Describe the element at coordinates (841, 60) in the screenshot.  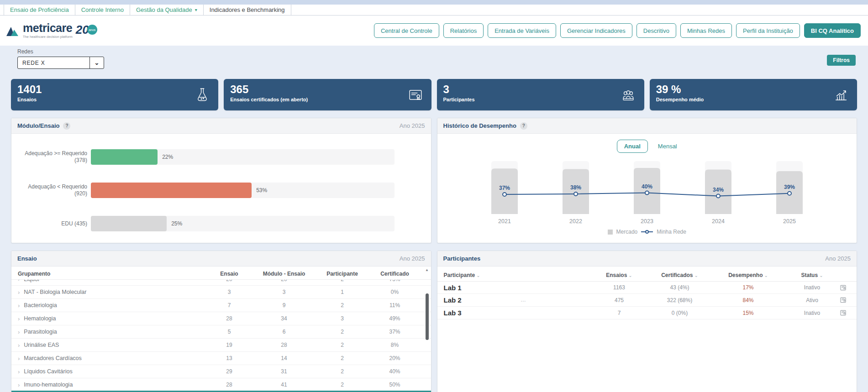
I see `filtros-button: Filtros` at that location.